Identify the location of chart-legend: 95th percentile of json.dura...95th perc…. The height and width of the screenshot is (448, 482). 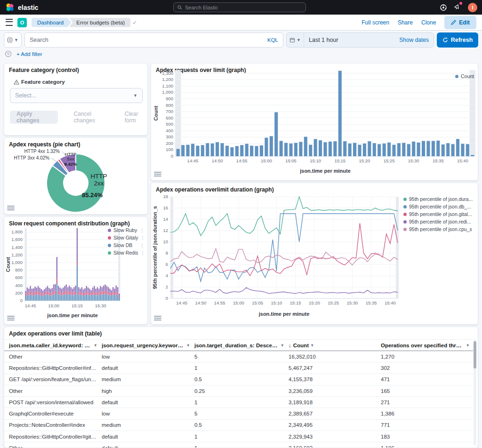
(439, 214).